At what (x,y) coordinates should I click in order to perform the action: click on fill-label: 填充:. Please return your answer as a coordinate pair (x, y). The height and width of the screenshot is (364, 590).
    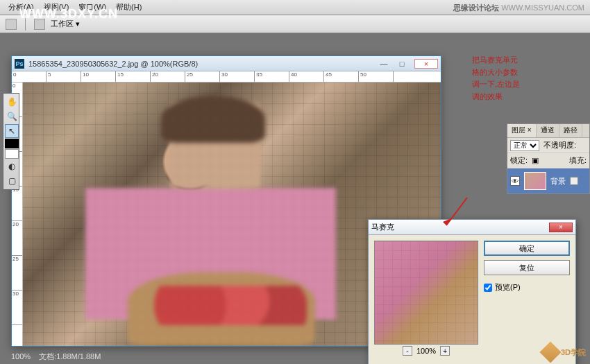
    Looking at the image, I should click on (578, 161).